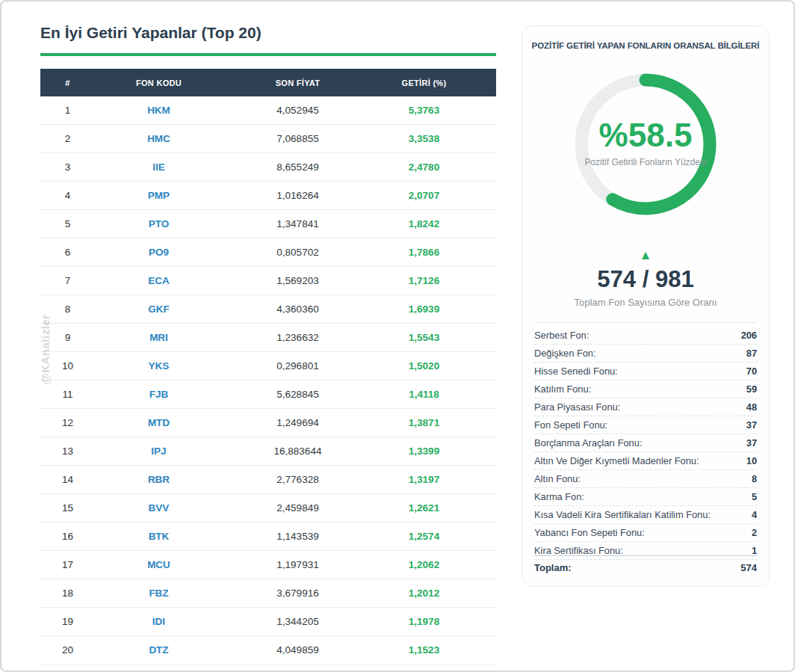 This screenshot has height=672, width=795. What do you see at coordinates (45, 350) in the screenshot?
I see `watermark: @KAnalizler` at bounding box center [45, 350].